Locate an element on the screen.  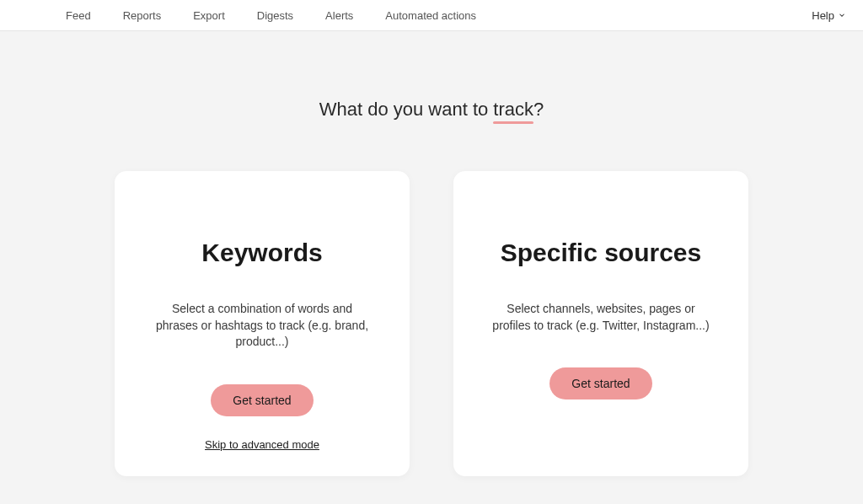
sources-card-description: Select channels, websites, pages or prof… is located at coordinates (601, 317).